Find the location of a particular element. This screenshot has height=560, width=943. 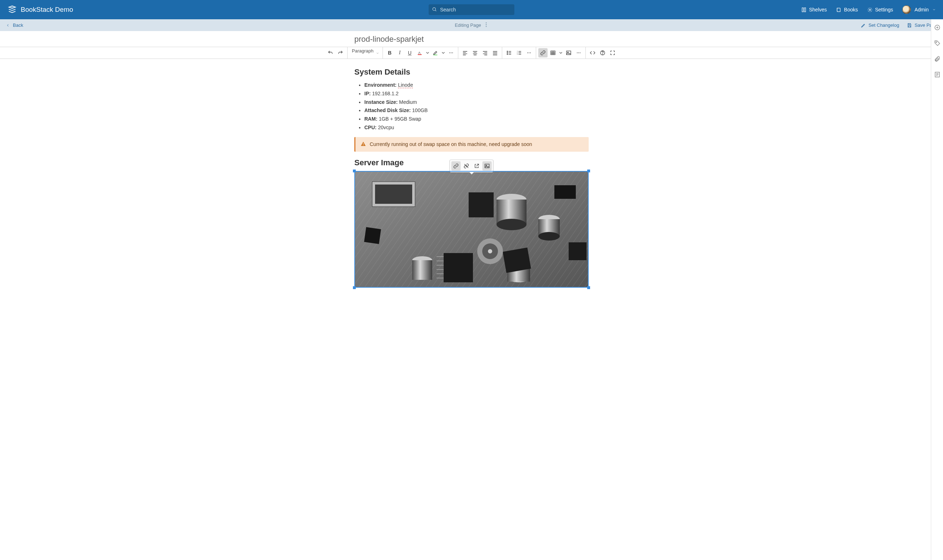

table-caret is located at coordinates (561, 53).